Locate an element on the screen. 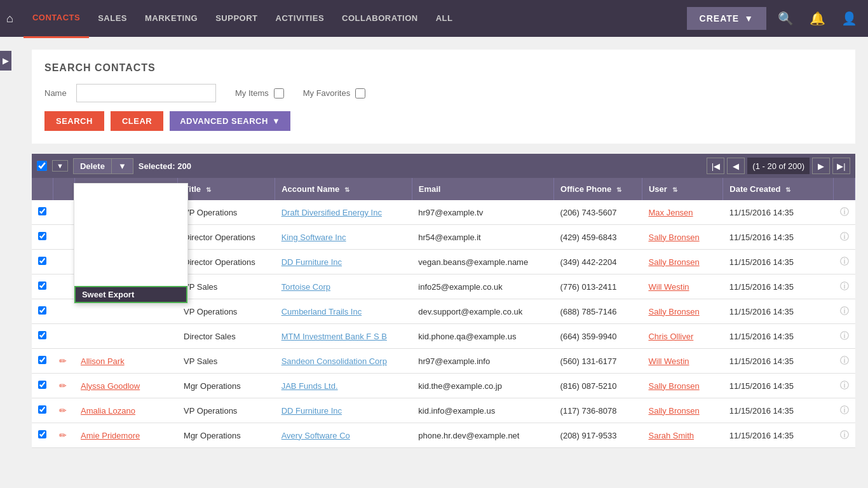 The width and height of the screenshot is (868, 488). delete-label: Delete is located at coordinates (93, 166).